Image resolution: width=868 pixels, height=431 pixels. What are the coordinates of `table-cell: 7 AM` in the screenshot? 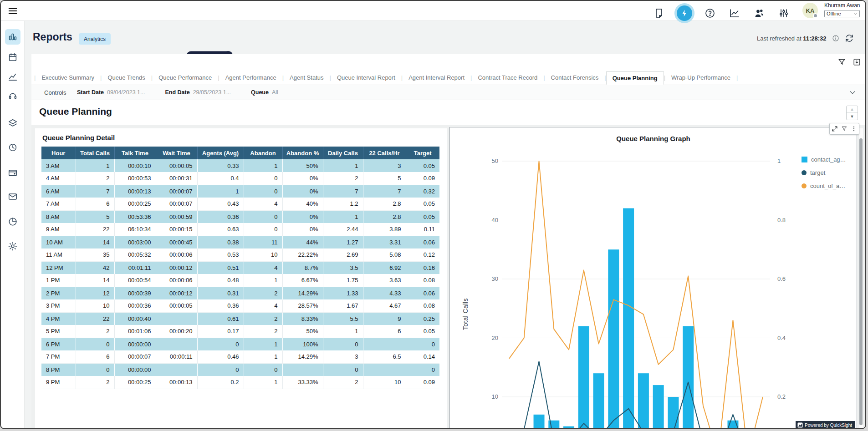 It's located at (58, 204).